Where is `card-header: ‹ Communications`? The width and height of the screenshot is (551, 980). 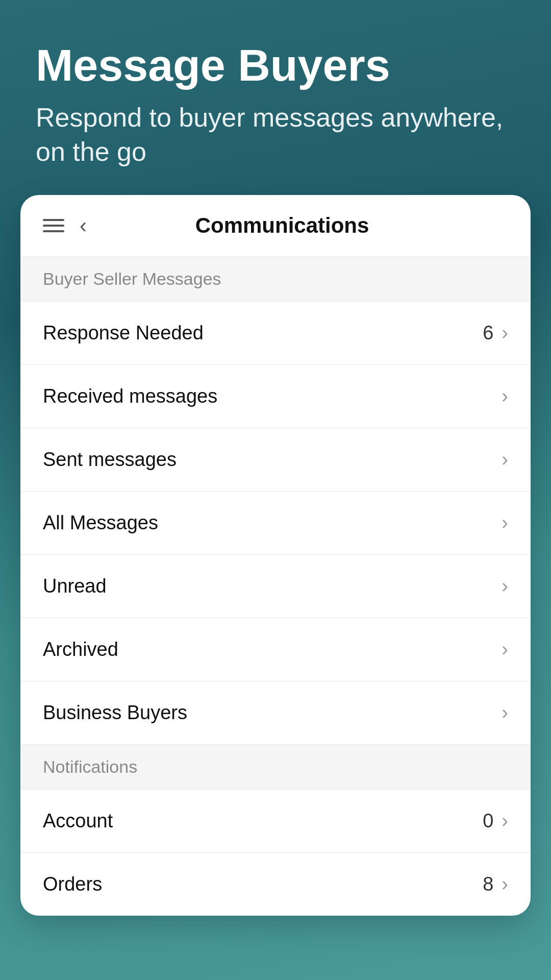
card-header: ‹ Communications is located at coordinates (276, 226).